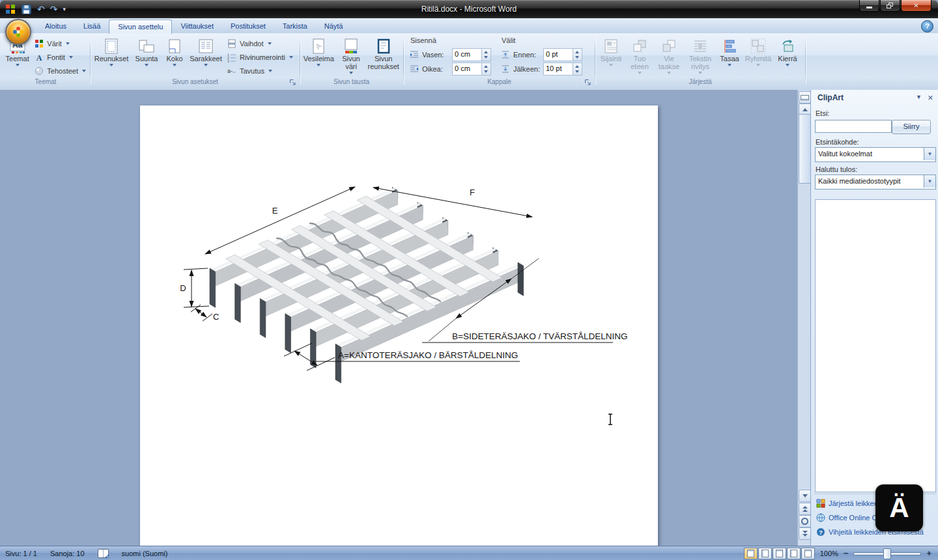  I want to click on ruler-toggle-button, so click(805, 98).